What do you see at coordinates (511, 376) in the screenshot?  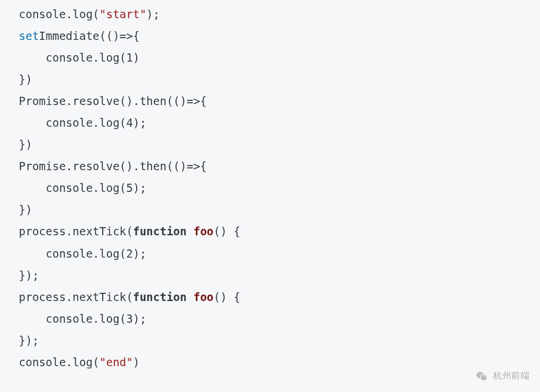 I see `watermark-label: 杭州前端` at bounding box center [511, 376].